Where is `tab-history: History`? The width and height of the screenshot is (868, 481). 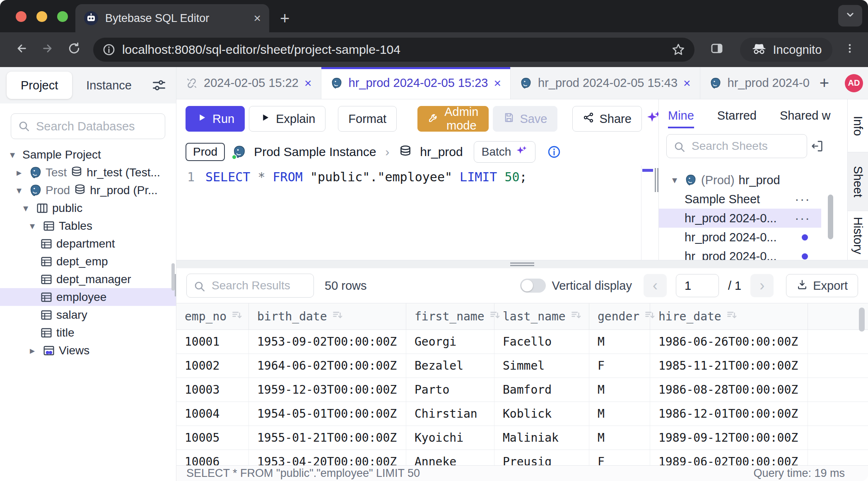
tab-history: History is located at coordinates (858, 236).